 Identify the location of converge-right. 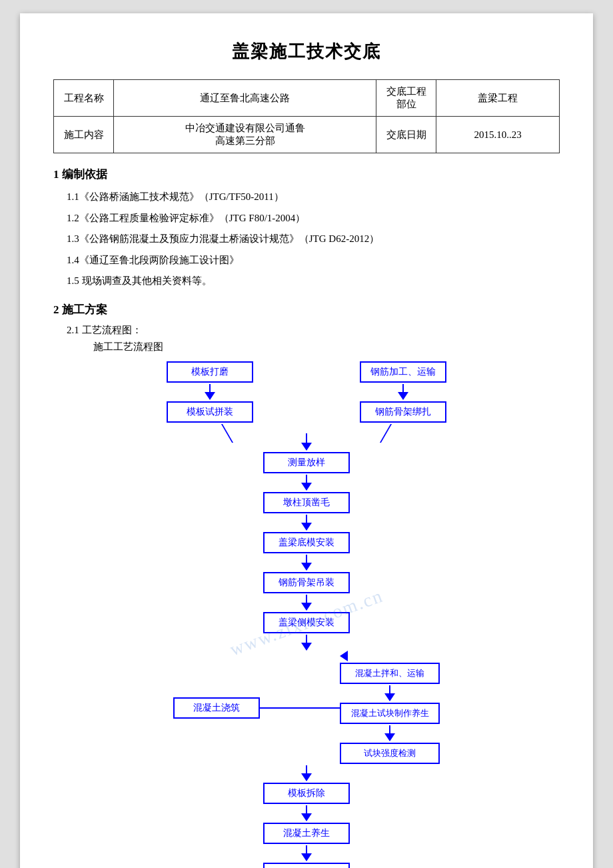
(386, 433).